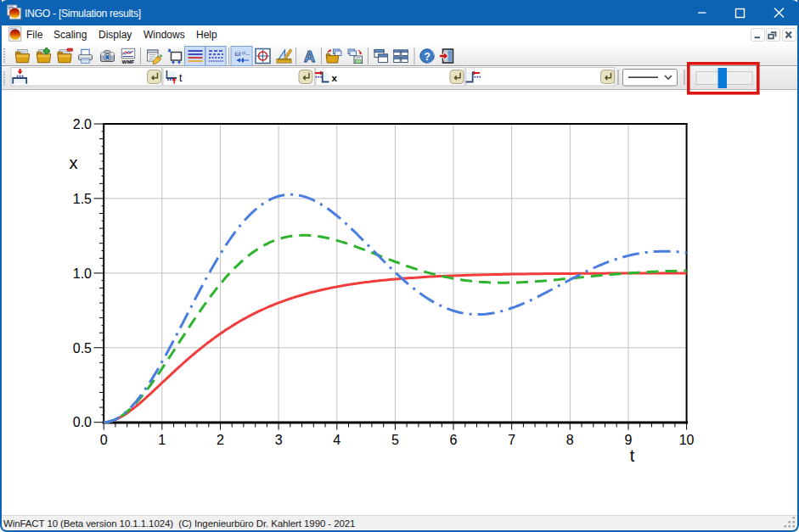  I want to click on svg-text: 9, so click(628, 440).